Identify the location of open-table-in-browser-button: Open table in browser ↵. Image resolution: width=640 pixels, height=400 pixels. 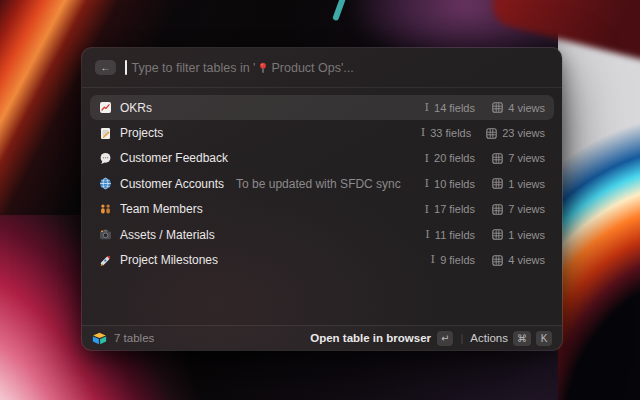
(382, 338).